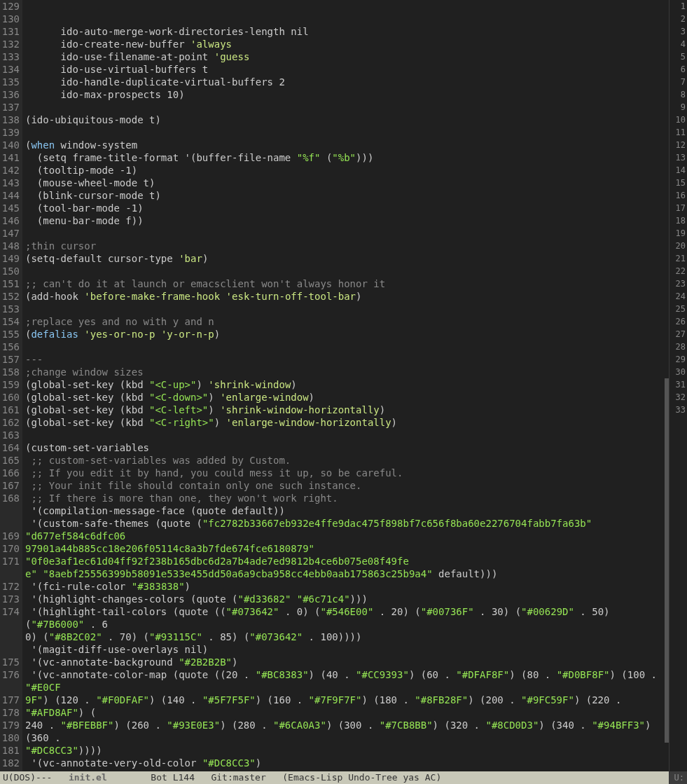 Image resolution: width=687 pixels, height=784 pixels. I want to click on code-line: ido-handle-duplicate-virtual-buffers 2, so click(346, 82).